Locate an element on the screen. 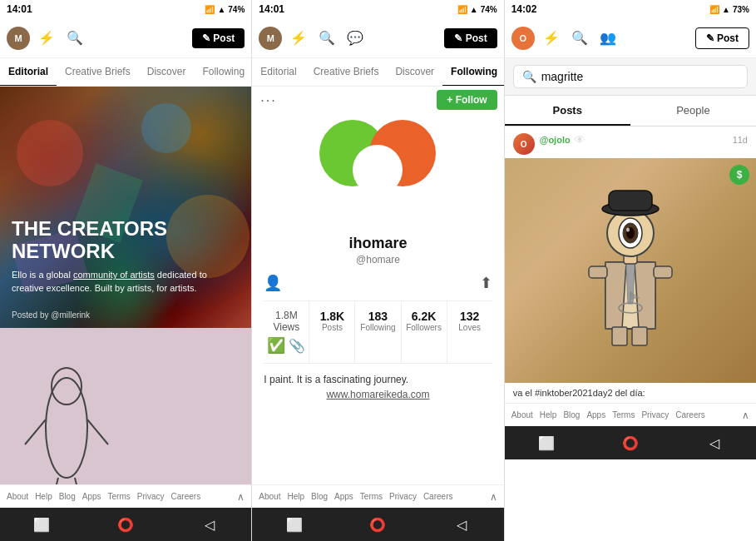 The height and width of the screenshot is (541, 756). share-icon: ⬆ is located at coordinates (486, 283).